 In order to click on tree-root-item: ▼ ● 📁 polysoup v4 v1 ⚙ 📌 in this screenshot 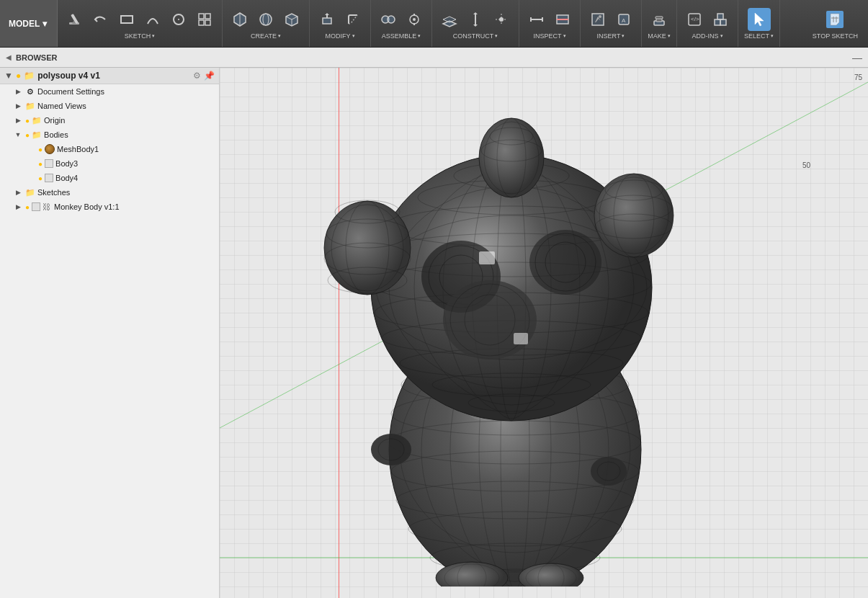, I will do `click(109, 76)`.